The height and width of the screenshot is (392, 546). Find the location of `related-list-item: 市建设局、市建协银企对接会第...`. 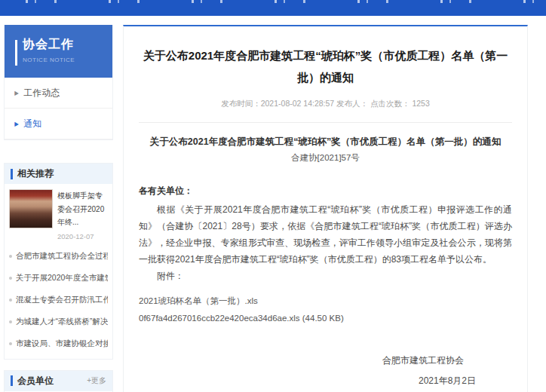

related-list-item: 市建设局、市建协银企对接会第... is located at coordinates (59, 344).